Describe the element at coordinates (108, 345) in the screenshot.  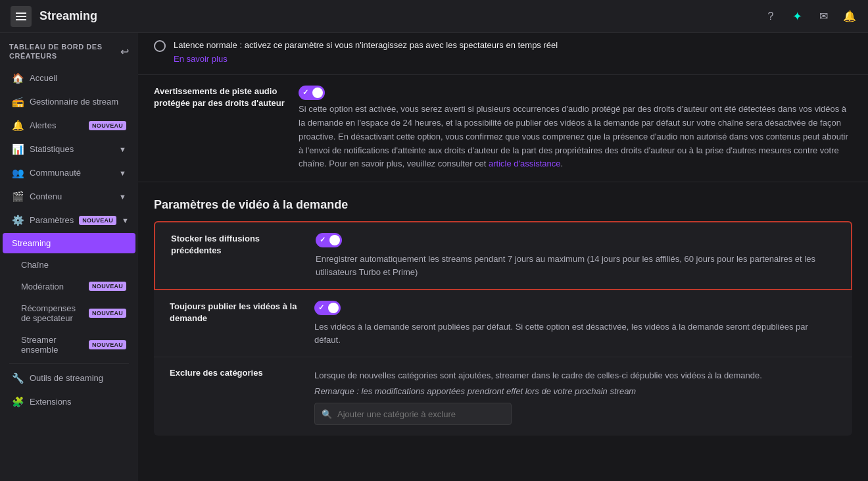
I see `streamer-ensemble-badge: NOUVEAU` at that location.